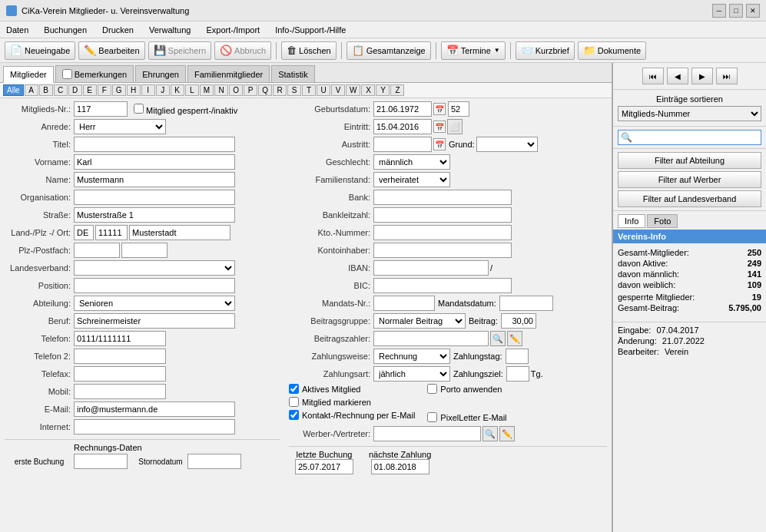 The height and width of the screenshot is (532, 766). Describe the element at coordinates (473, 51) in the screenshot. I see `termine-button: 📅 Termine ▼` at that location.